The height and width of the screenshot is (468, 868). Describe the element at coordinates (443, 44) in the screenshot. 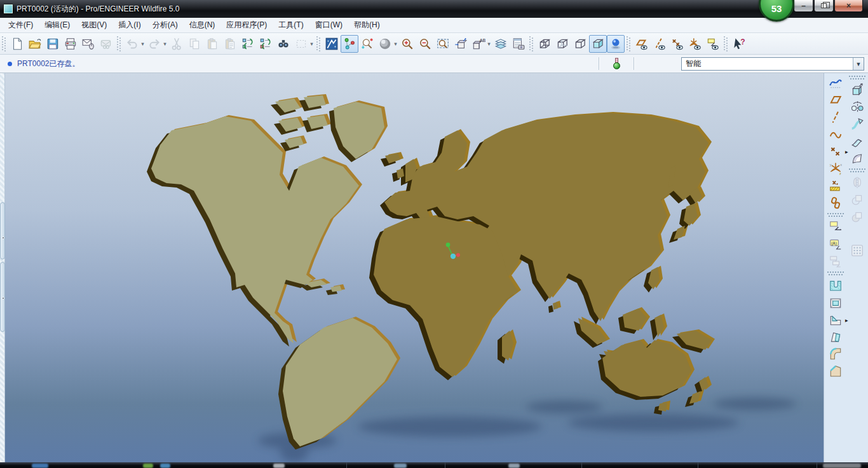

I see `refit-button` at that location.